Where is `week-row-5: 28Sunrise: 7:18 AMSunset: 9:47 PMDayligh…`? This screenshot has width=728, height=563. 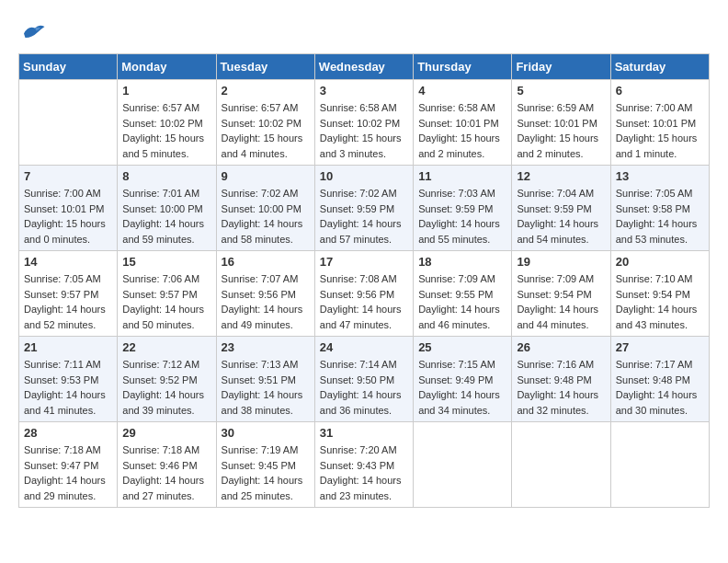
week-row-5: 28Sunrise: 7:18 AMSunset: 9:47 PMDayligh… is located at coordinates (364, 465).